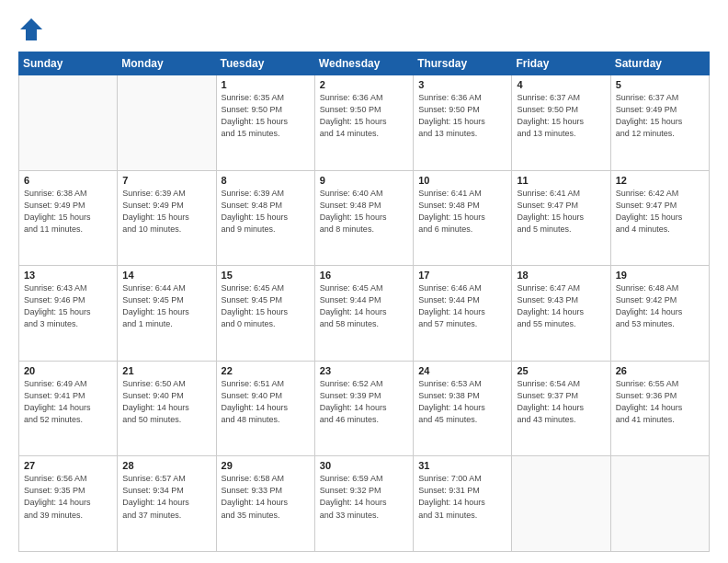 The image size is (728, 563). I want to click on day-info: Sunrise: 6:43 AM Sunset: 9:46 PM Dayligh…, so click(68, 306).